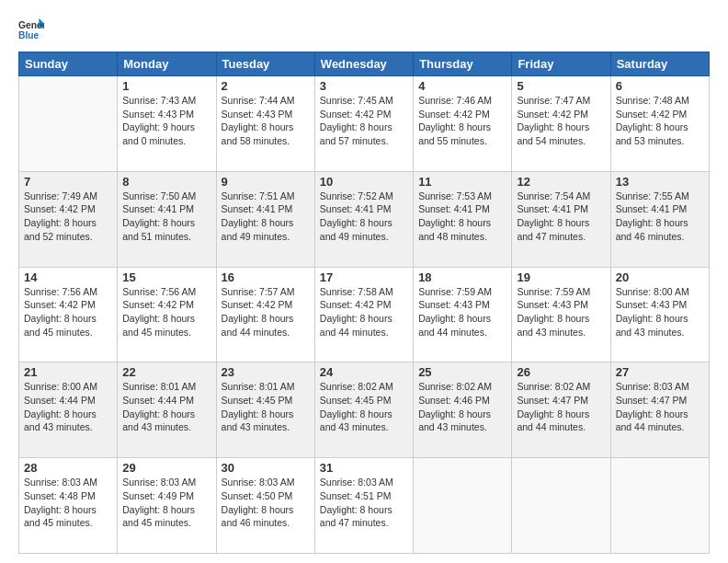  I want to click on day-cell: 13Sunrise: 7:55 AM Sunset: 4:41 PM Dayli…, so click(660, 219).